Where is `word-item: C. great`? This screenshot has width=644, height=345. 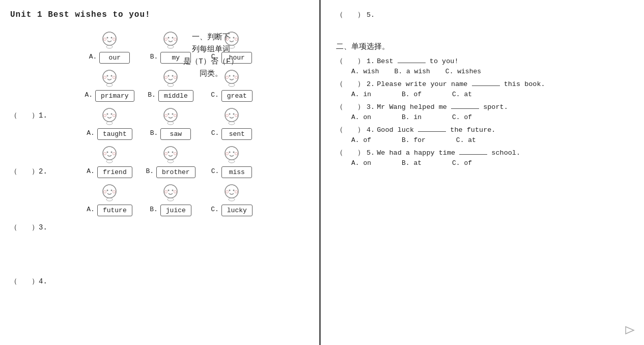
word-item: C. great is located at coordinates (232, 85).